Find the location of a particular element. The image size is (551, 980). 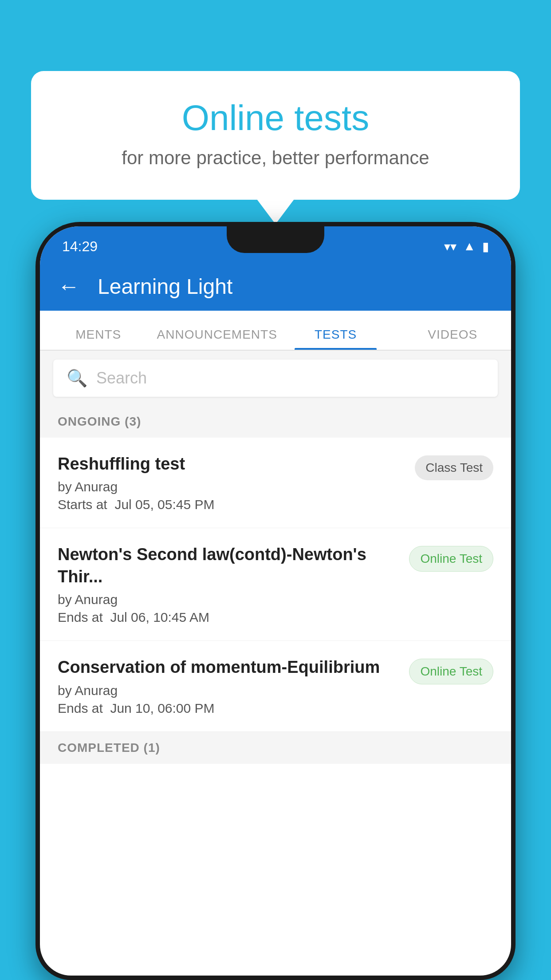

test-info-2: Newton's Second law(contd)-Newton's Thir… is located at coordinates (229, 584).